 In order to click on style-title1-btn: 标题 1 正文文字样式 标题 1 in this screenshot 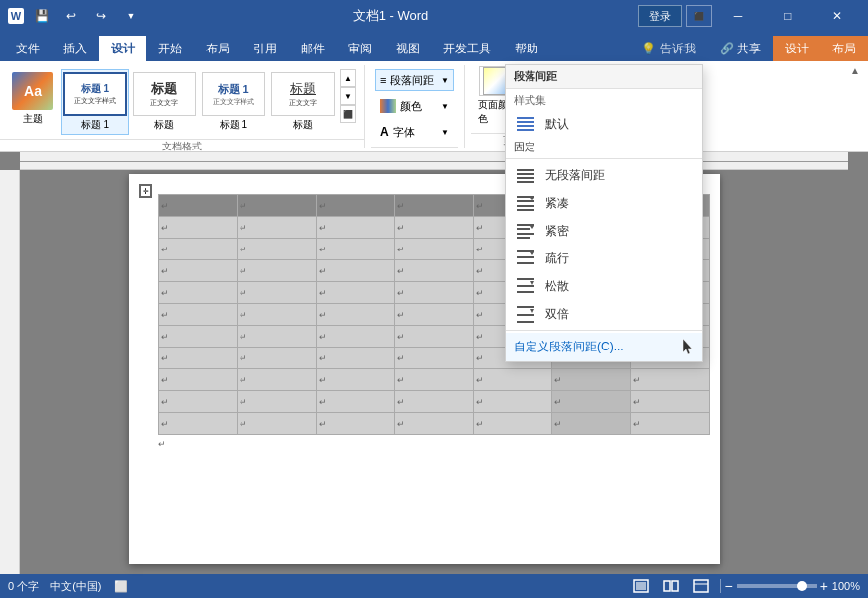, I will do `click(95, 102)`.